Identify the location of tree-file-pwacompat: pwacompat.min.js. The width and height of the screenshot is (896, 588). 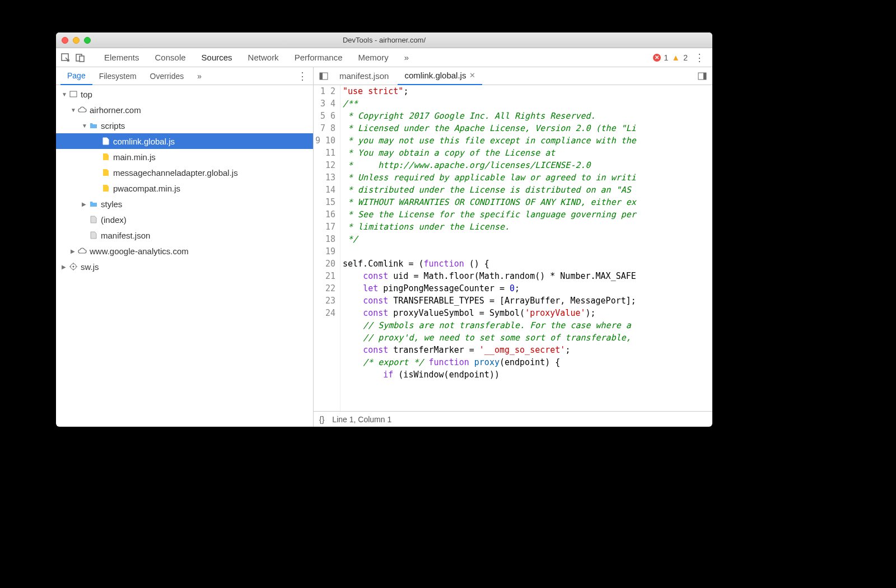
(185, 188).